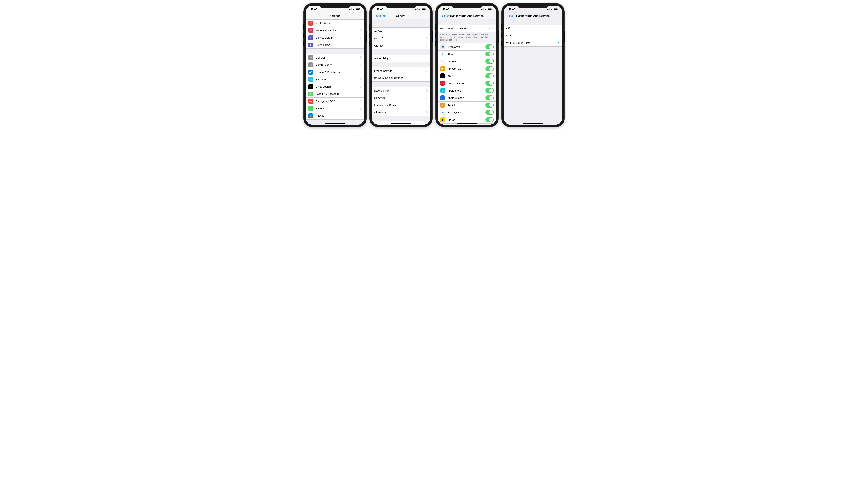 This screenshot has height=498, width=868. What do you see at coordinates (401, 65) in the screenshot?
I see `phone-general: 16:42 Settings General AirDrop Handoff` at bounding box center [401, 65].